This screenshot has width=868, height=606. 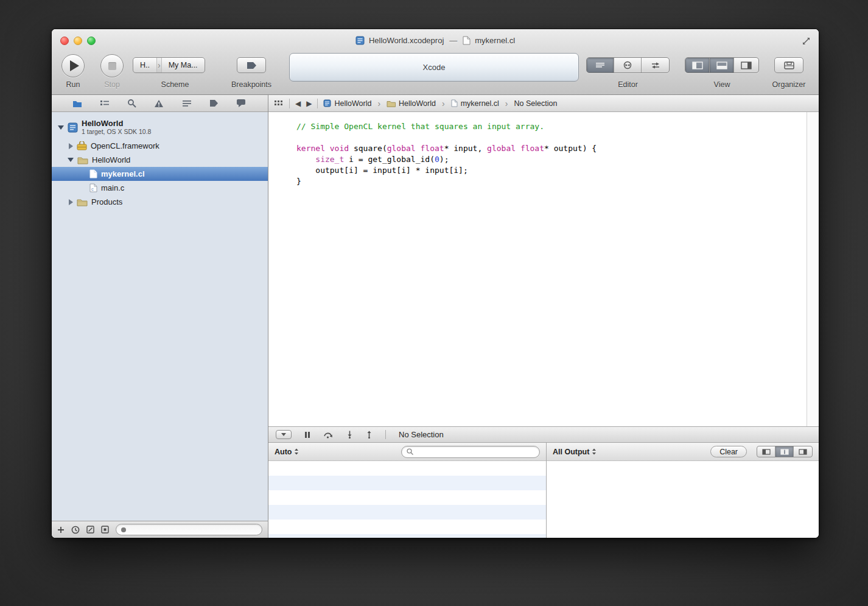 What do you see at coordinates (307, 435) in the screenshot?
I see `pause-button` at bounding box center [307, 435].